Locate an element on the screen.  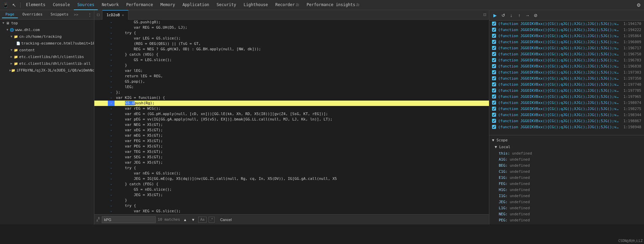
format-btn: {} is located at coordinates (98, 15).